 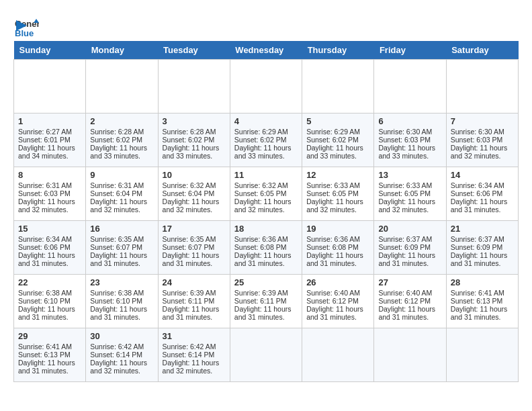 What do you see at coordinates (50, 194) in the screenshot?
I see `calendar-cell: 8Sunrise: 6:31 AMSunset: 6:03 PMDaylight…` at bounding box center [50, 194].